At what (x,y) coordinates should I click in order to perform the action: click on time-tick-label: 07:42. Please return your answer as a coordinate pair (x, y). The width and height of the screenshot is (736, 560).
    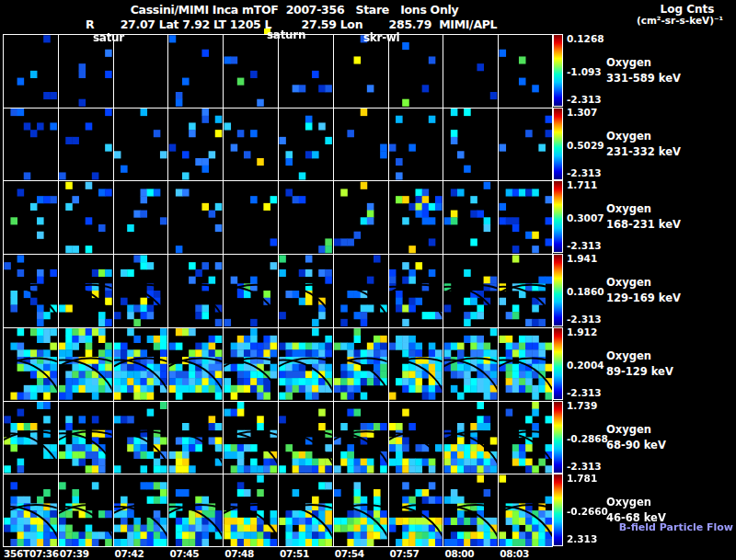
    Looking at the image, I should click on (130, 554).